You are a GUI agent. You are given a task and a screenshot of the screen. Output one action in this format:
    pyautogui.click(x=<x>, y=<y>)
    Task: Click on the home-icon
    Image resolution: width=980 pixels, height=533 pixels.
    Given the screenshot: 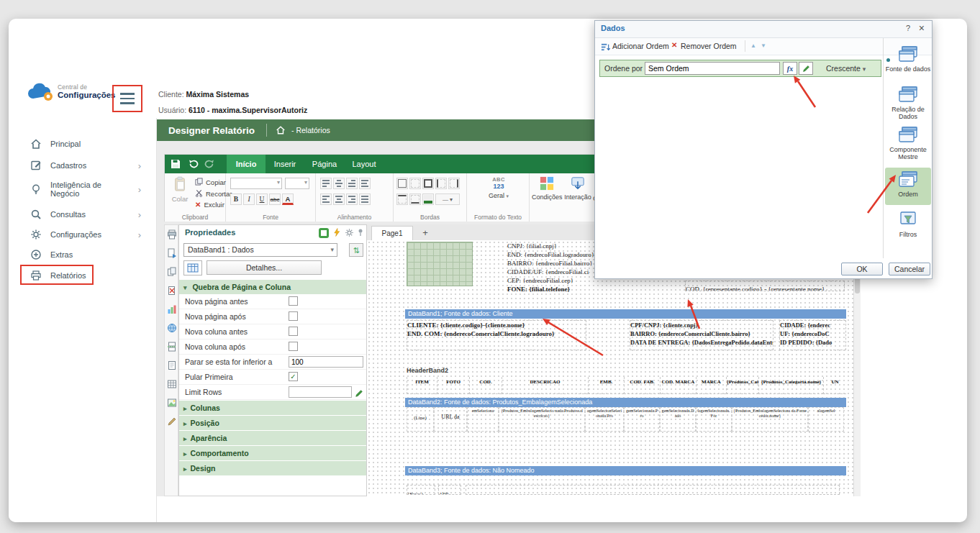 What is the action you would take?
    pyautogui.click(x=281, y=130)
    